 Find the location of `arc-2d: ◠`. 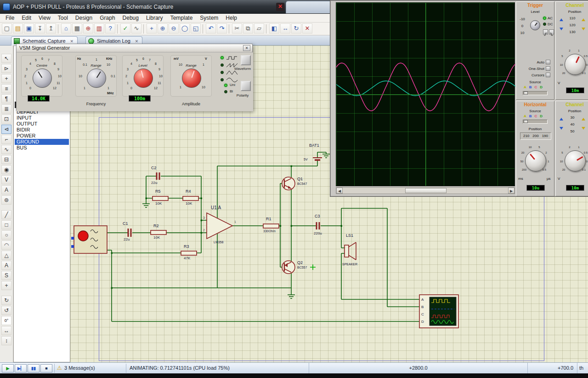

arc-2d: ◠ is located at coordinates (6, 245).